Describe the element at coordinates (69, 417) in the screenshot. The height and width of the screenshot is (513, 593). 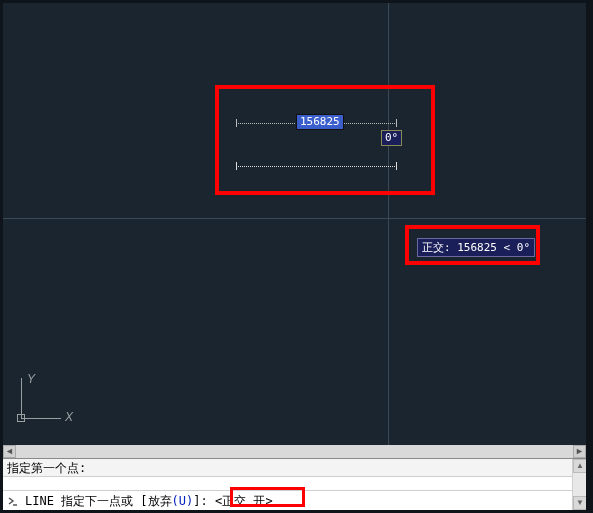
I see `ucs-x-label: X` at that location.